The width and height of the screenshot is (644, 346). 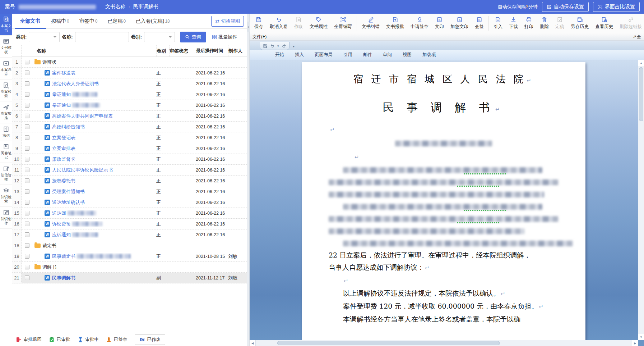 I want to click on document-link: 廉政监督卡, so click(x=64, y=159).